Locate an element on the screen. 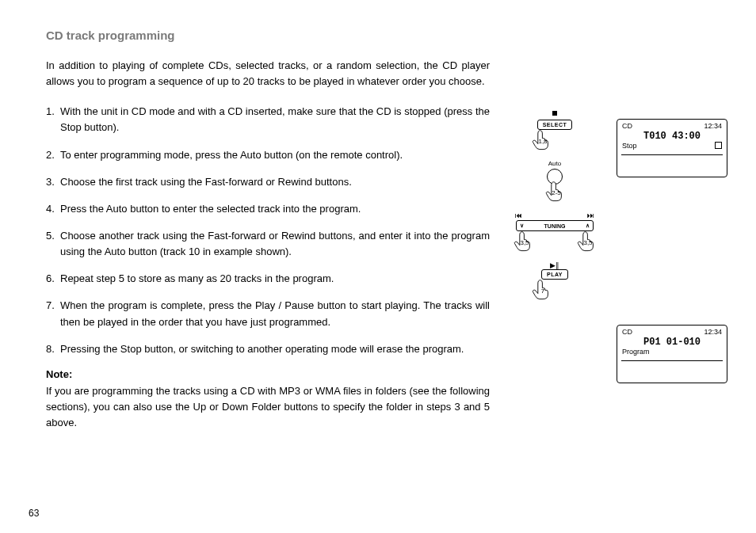 This screenshot has height=533, width=756. step-number: 3. is located at coordinates (53, 182).